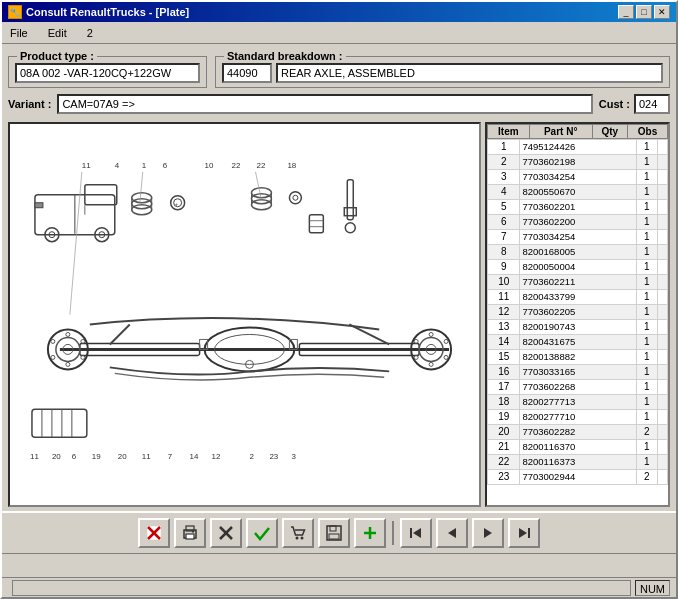 The image size is (678, 599). I want to click on breakdown-group: Standard breakdown : 44090 REAR AXLE, AS…, so click(442, 72).